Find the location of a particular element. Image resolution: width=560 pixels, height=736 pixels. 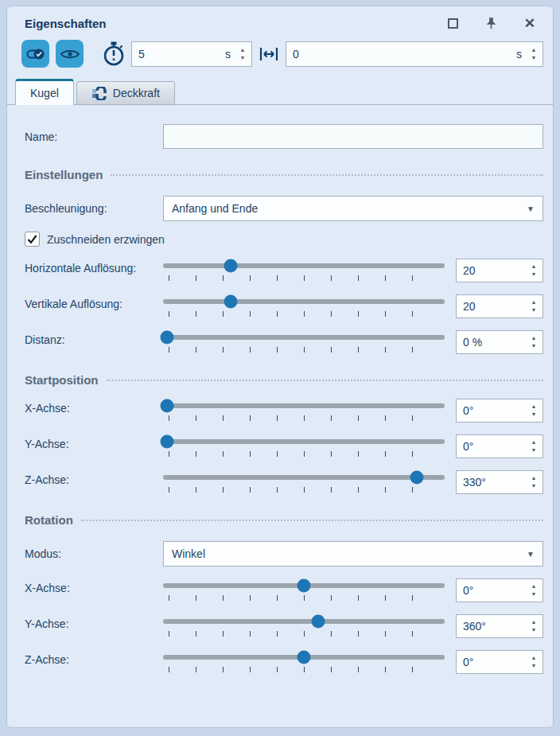

offset-value: 0 is located at coordinates (401, 54).